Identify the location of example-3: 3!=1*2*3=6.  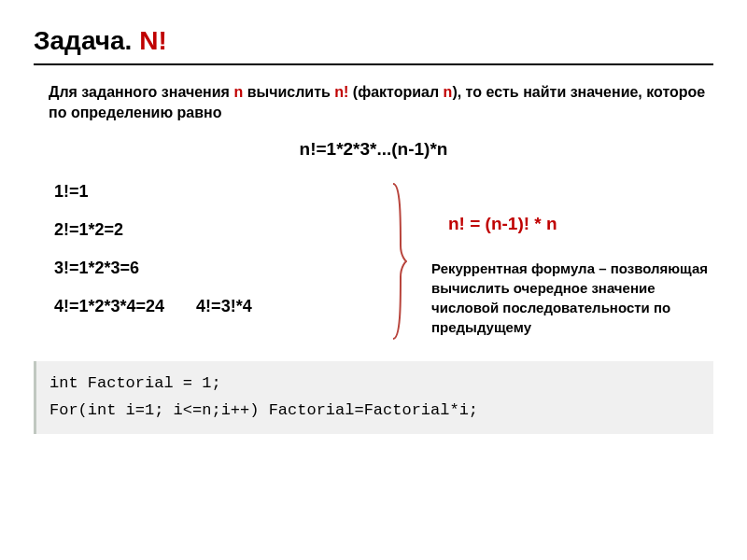
(222, 269).